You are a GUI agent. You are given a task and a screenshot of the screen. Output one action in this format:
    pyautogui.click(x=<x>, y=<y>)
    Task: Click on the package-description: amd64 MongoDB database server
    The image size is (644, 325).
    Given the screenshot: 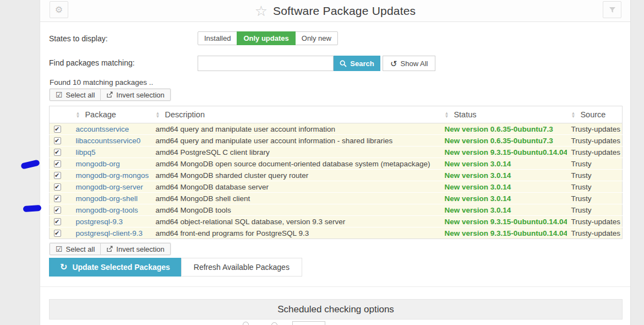 What is the action you would take?
    pyautogui.click(x=296, y=187)
    